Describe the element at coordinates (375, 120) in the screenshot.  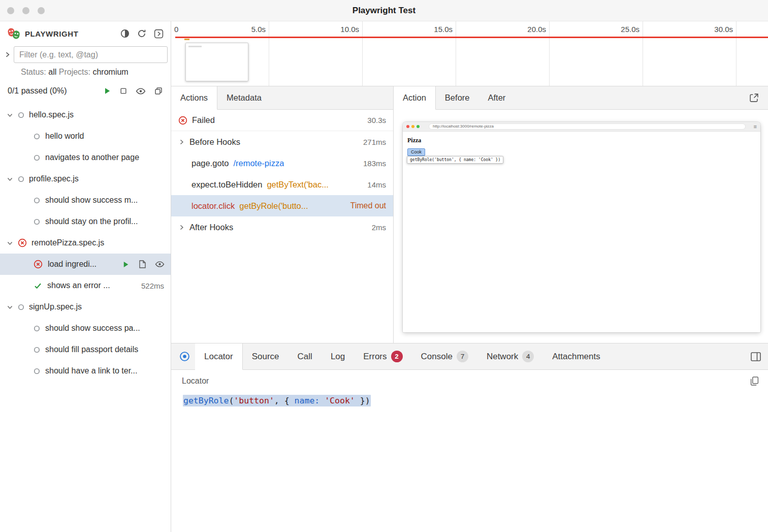
I see `action-duration: 30.3s` at that location.